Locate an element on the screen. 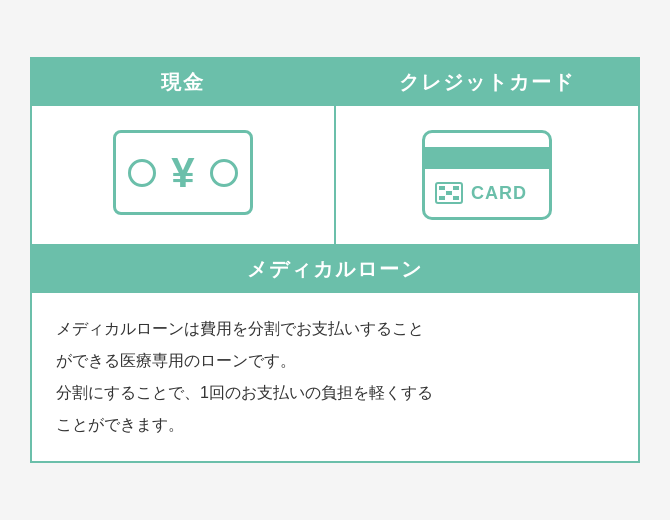 The width and height of the screenshot is (670, 520). loan-line4: ことができます。 is located at coordinates (120, 424).